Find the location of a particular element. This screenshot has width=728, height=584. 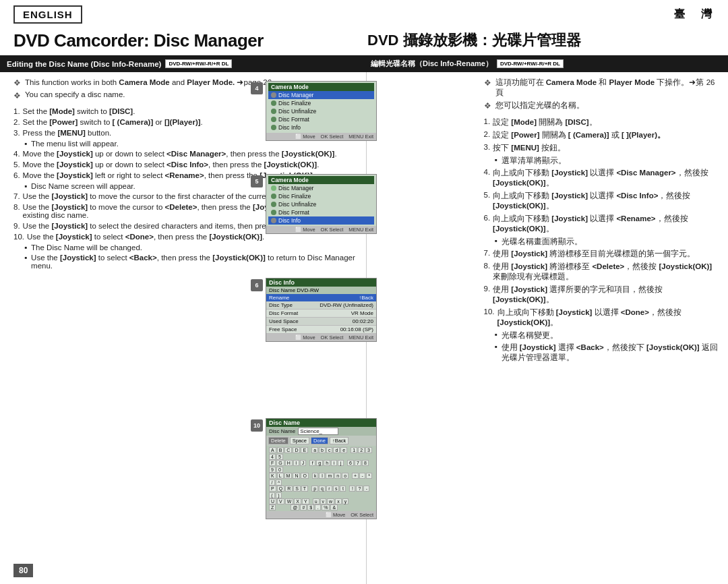

key-k: k is located at coordinates (315, 476).